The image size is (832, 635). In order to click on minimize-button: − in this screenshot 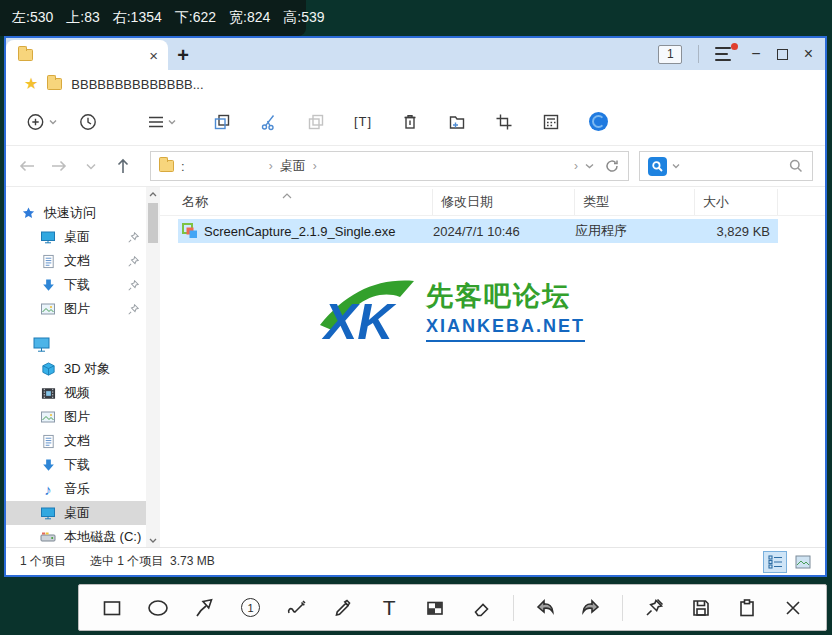, I will do `click(756, 54)`.